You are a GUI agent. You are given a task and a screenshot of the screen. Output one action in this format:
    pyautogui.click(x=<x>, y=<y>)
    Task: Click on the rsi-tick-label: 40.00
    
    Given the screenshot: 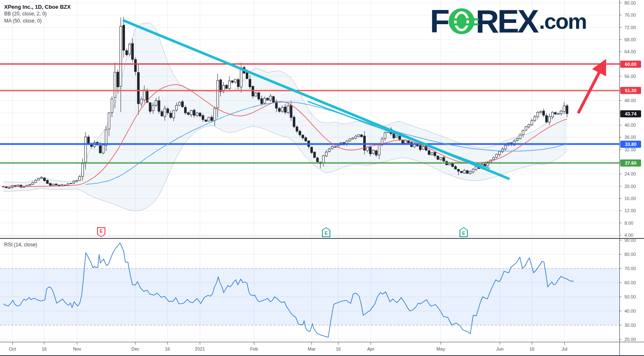 What is the action you would take?
    pyautogui.click(x=630, y=311)
    